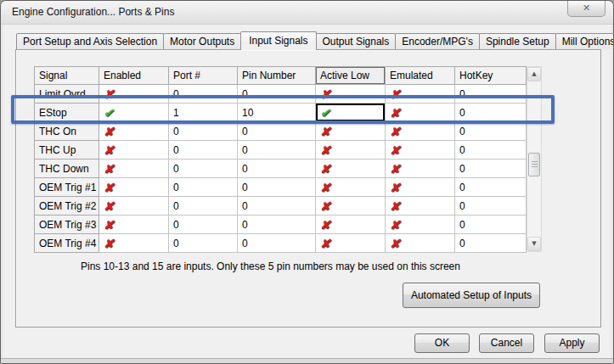 The image size is (614, 364). What do you see at coordinates (204, 225) in the screenshot?
I see `oem-trig-3-port-cell: 0` at bounding box center [204, 225].